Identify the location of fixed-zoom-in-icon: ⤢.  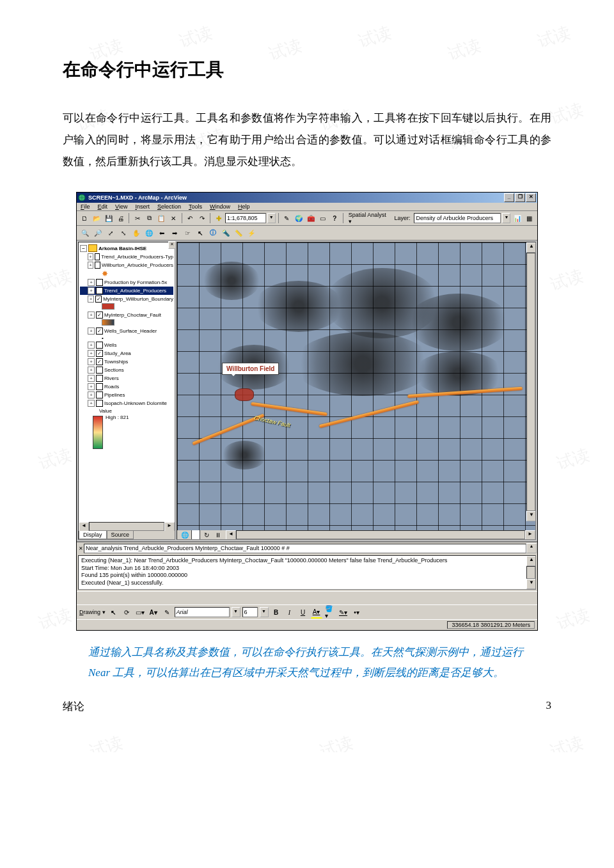
(111, 233).